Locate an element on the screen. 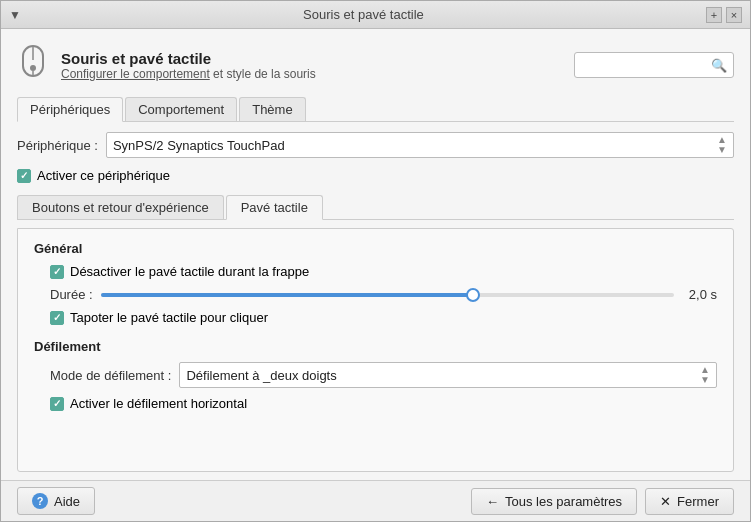 This screenshot has width=751, height=522. scroll-section: Défilement Mode de défilement is located at coordinates (376, 375).